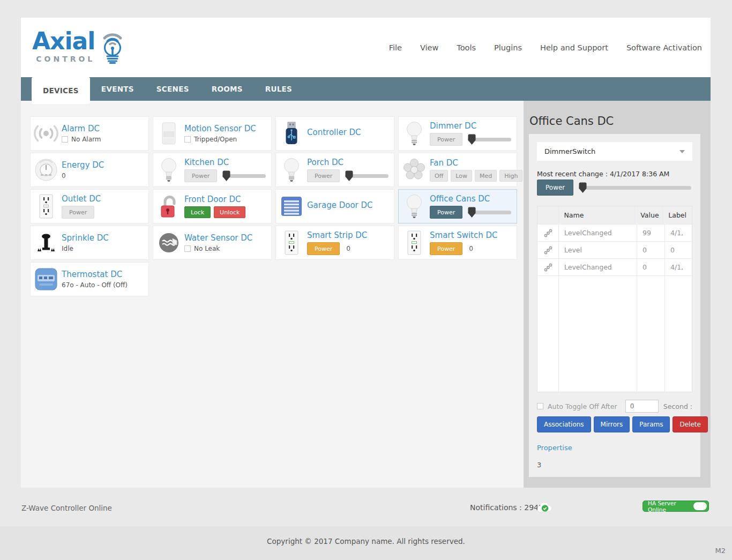 Image resolution: width=732 pixels, height=560 pixels. Describe the element at coordinates (169, 243) in the screenshot. I see `water-sensor-icon` at that location.